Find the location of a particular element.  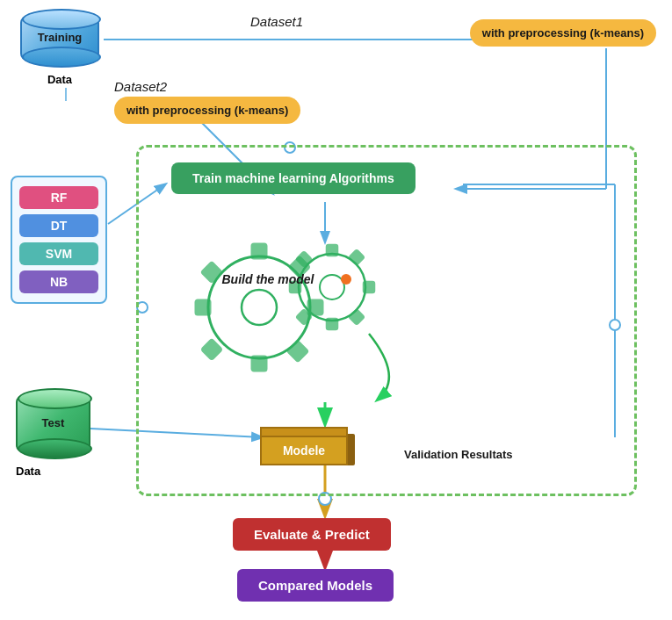

modele-label: Modele is located at coordinates (304, 451).